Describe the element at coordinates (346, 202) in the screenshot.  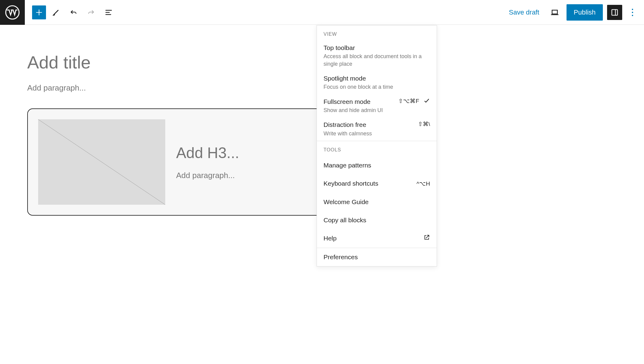
I see `menu-item-label: Welcome Guide` at that location.